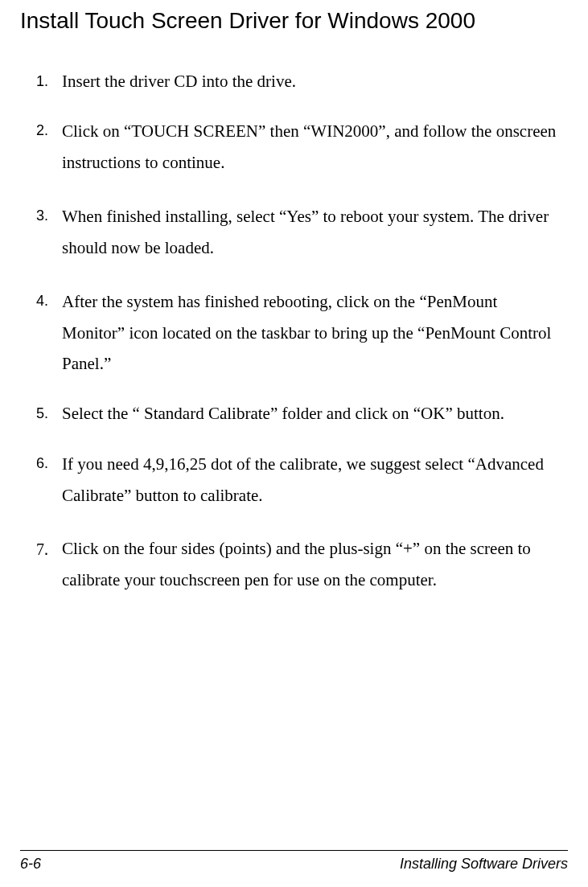 This screenshot has width=588, height=887. Describe the element at coordinates (315, 565) in the screenshot. I see `item-text: Click on the four sides (points) and the…` at that location.